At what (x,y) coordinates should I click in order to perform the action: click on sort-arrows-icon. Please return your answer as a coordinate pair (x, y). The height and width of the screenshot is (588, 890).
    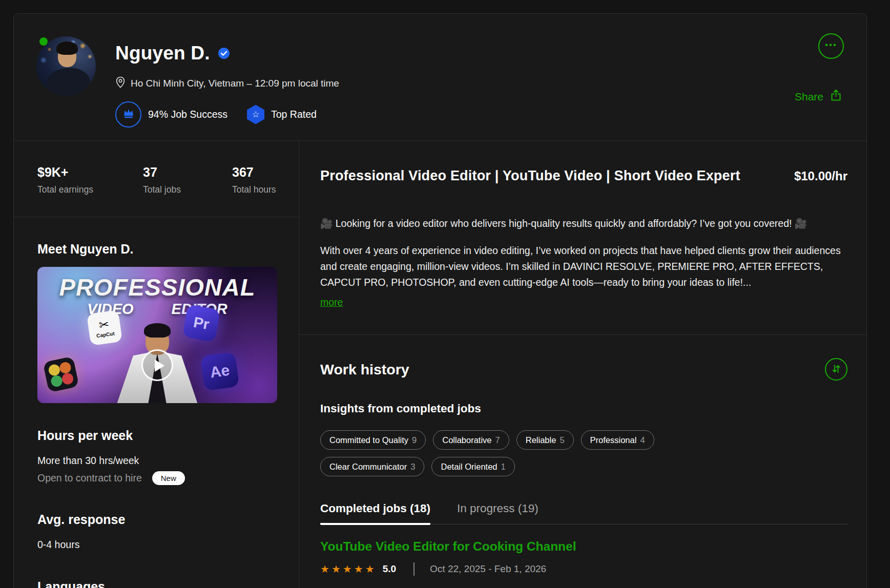
    Looking at the image, I should click on (836, 370).